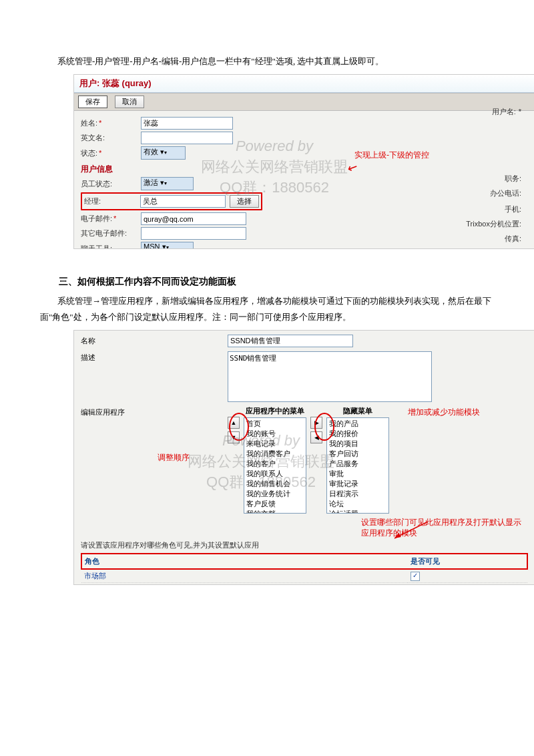 The height and width of the screenshot is (756, 534). What do you see at coordinates (111, 219) in the screenshot?
I see `label-email: 电子邮件:*` at bounding box center [111, 219].